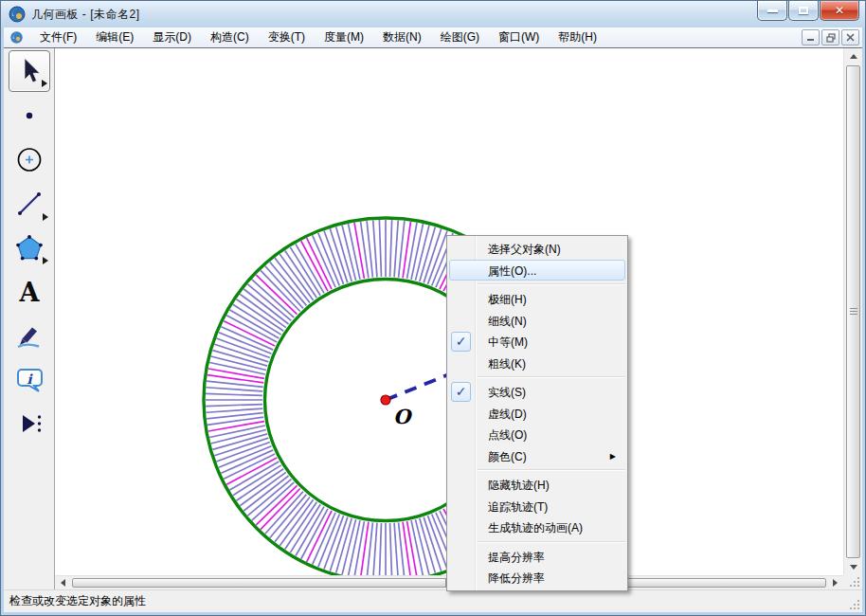  Describe the element at coordinates (29, 424) in the screenshot. I see `play-arrow-icon` at that location.